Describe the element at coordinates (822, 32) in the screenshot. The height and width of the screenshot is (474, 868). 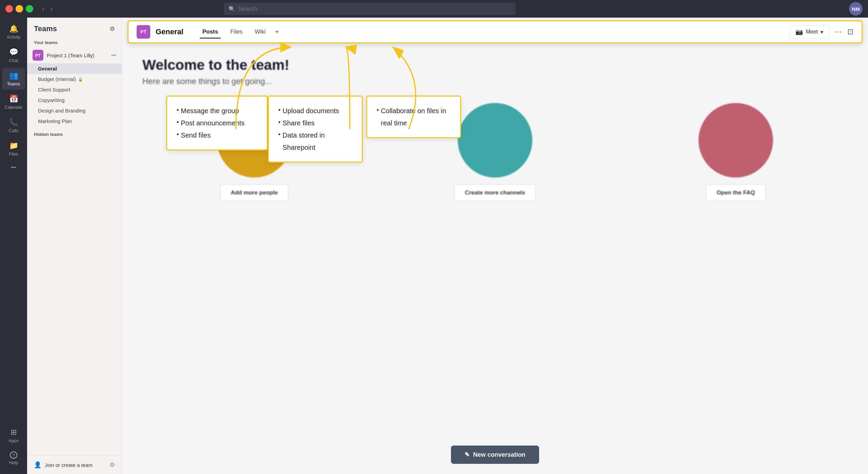
I see `meet-dropdown-icon: ▾` at that location.